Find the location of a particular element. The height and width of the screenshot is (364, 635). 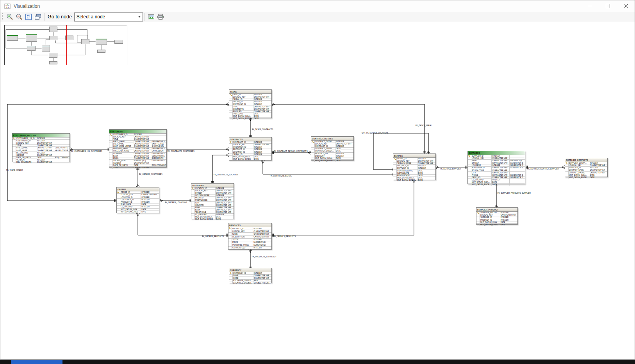

table-suppliers: SUPPLIERSSUPPLIER_IDINTEGERLOGICAL_KEYCH… is located at coordinates (496, 168).